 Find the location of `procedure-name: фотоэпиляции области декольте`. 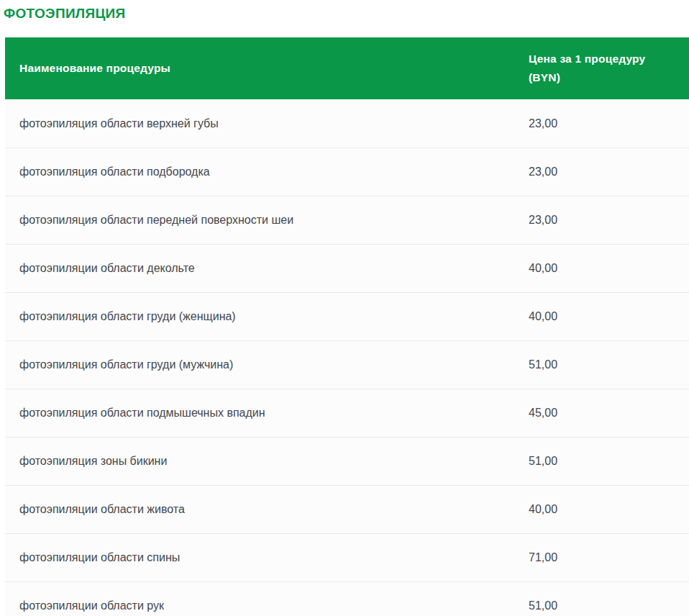

procedure-name: фотоэпиляции области декольте is located at coordinates (267, 268).